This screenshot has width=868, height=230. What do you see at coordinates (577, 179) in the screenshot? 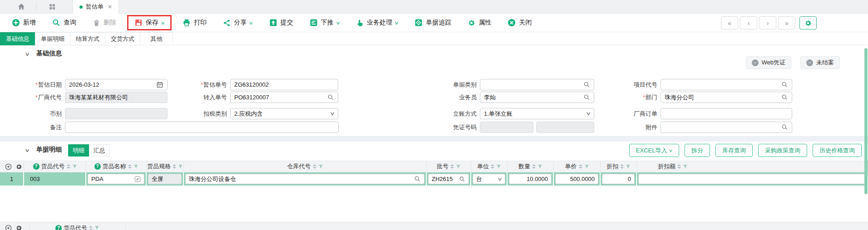
I see `cell-unit-price: 500.0000` at bounding box center [577, 179].